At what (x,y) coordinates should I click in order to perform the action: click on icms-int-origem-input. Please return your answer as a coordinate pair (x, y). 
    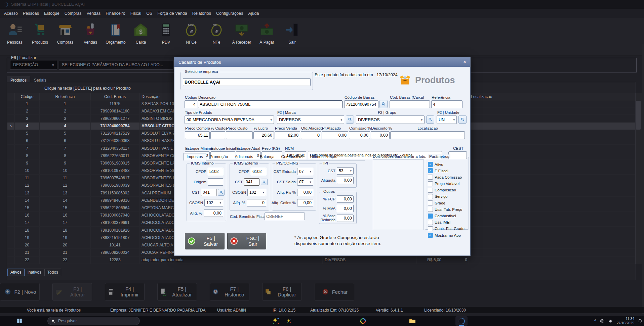
    Looking at the image, I should click on (215, 182).